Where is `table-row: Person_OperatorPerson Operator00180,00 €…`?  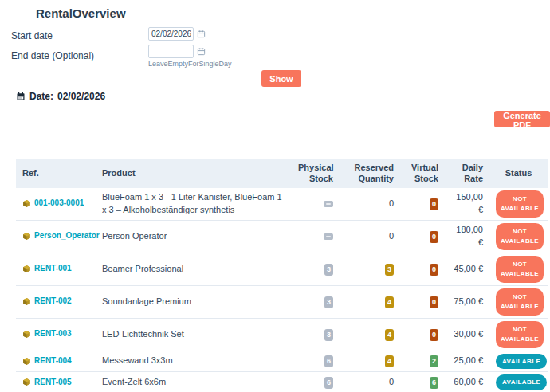
table-row: Person_OperatorPerson Operator00180,00 €… is located at coordinates (282, 236).